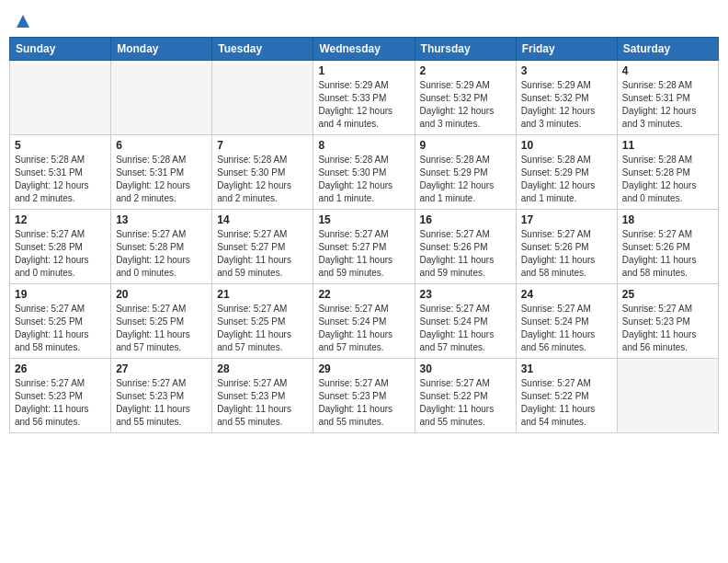  I want to click on calendar-header-sunday: Sunday, so click(61, 50).